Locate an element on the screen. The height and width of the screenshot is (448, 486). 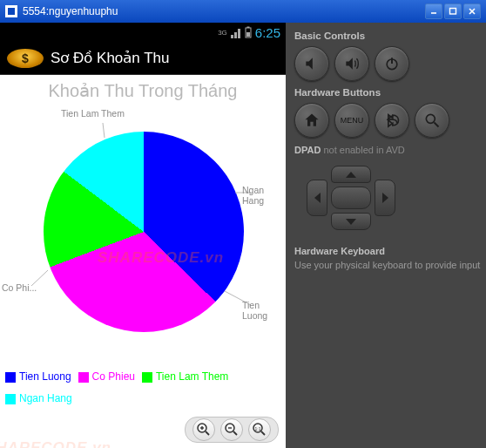
zoom-fit-button: 1:1 is located at coordinates (260, 430).